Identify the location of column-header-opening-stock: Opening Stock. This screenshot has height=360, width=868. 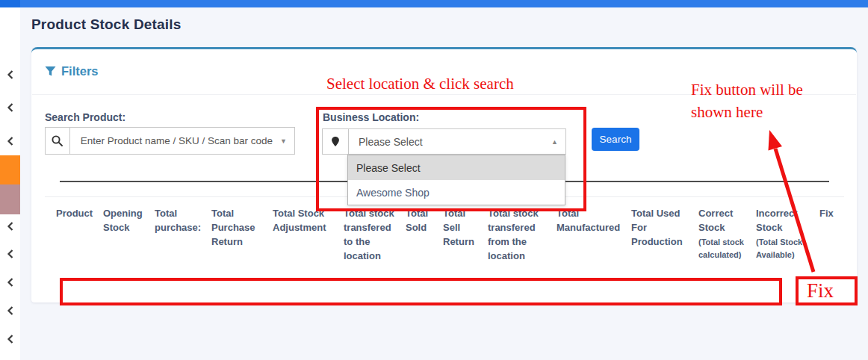
(127, 220).